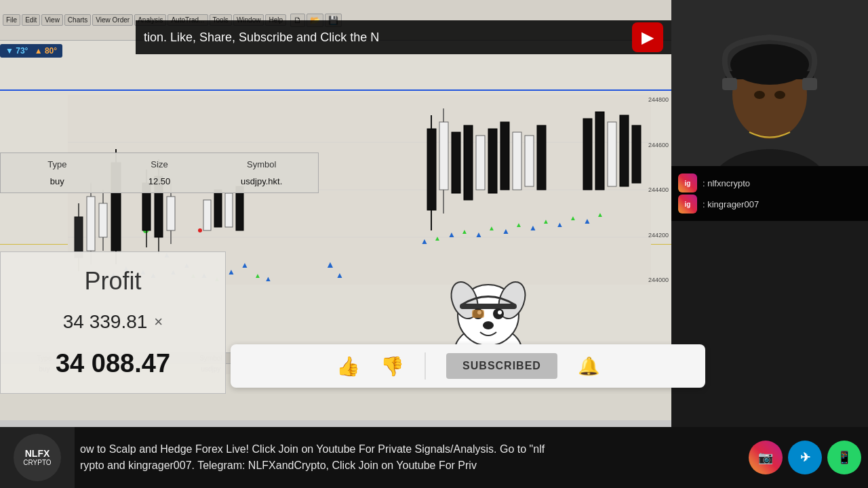 The width and height of the screenshot is (868, 488). Describe the element at coordinates (31, 51) in the screenshot. I see `weather-panel: ▼ 73° ▲ 80°` at that location.